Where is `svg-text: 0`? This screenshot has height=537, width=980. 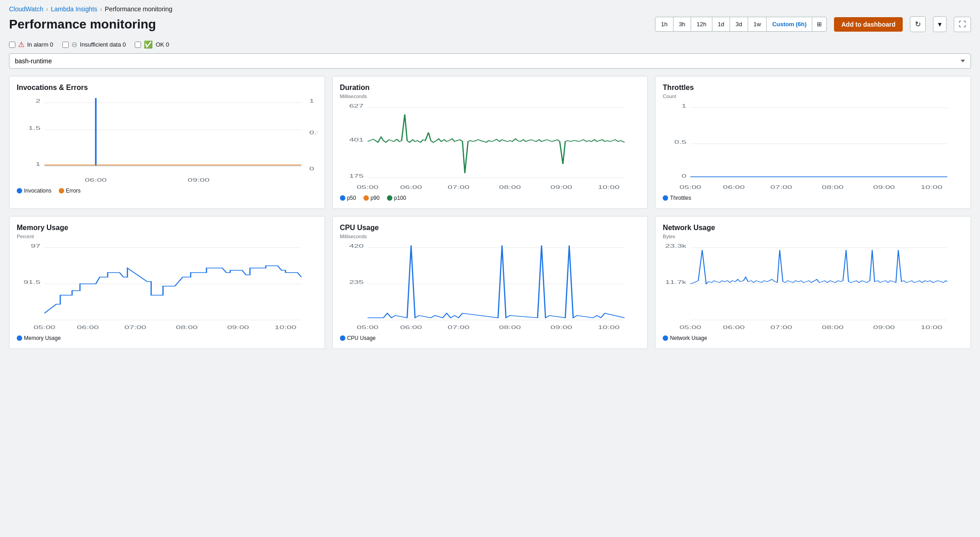
svg-text: 0 is located at coordinates (684, 176).